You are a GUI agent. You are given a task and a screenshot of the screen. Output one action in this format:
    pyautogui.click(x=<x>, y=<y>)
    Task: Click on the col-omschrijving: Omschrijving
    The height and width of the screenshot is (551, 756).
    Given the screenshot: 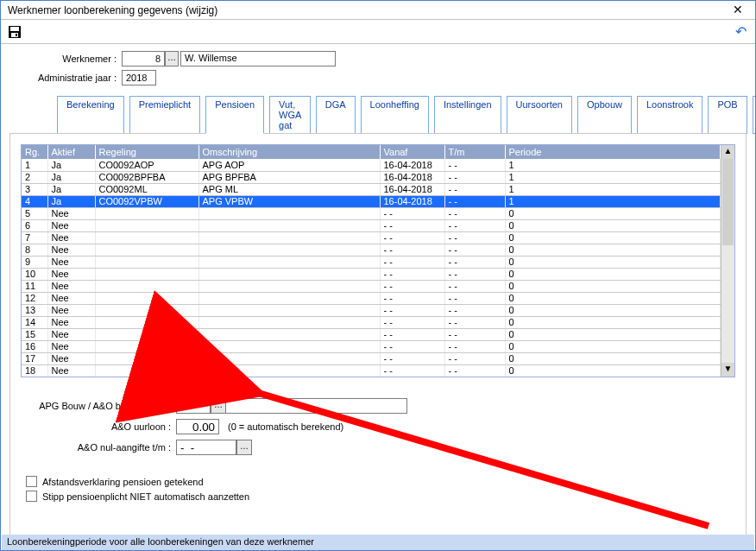 What is the action you would take?
    pyautogui.click(x=289, y=152)
    